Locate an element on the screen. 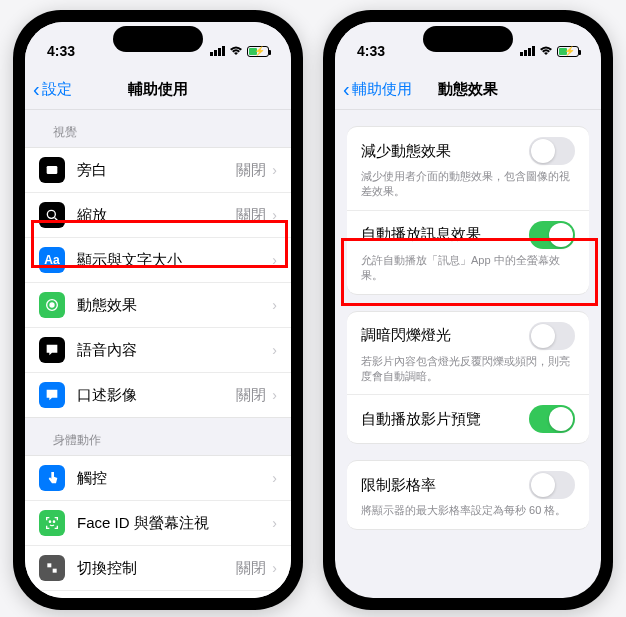 This screenshot has height=617, width=626. row-faceid: Face ID 與螢幕注視 › is located at coordinates (158, 524).